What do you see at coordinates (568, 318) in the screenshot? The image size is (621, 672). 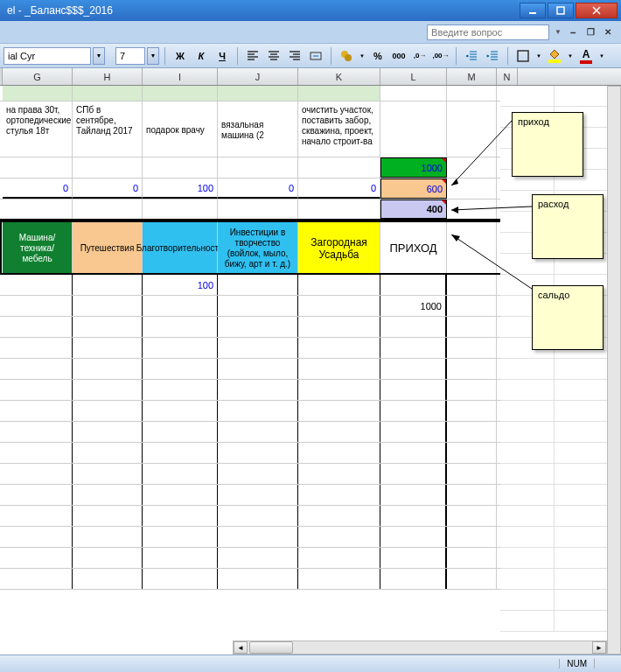 I see `comment-saldo: сальдо` at bounding box center [568, 318].